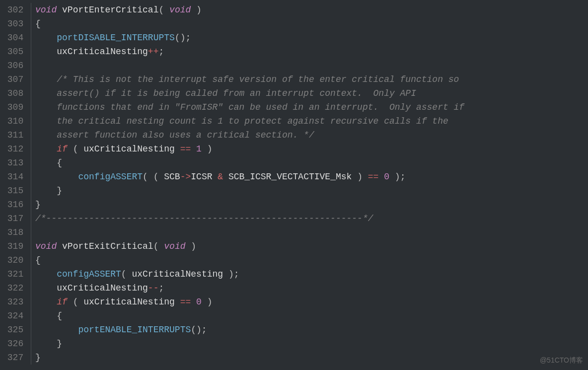 The height and width of the screenshot is (370, 588). I want to click on code-line: configASSERT( uxCriticalNesting );, so click(312, 274).